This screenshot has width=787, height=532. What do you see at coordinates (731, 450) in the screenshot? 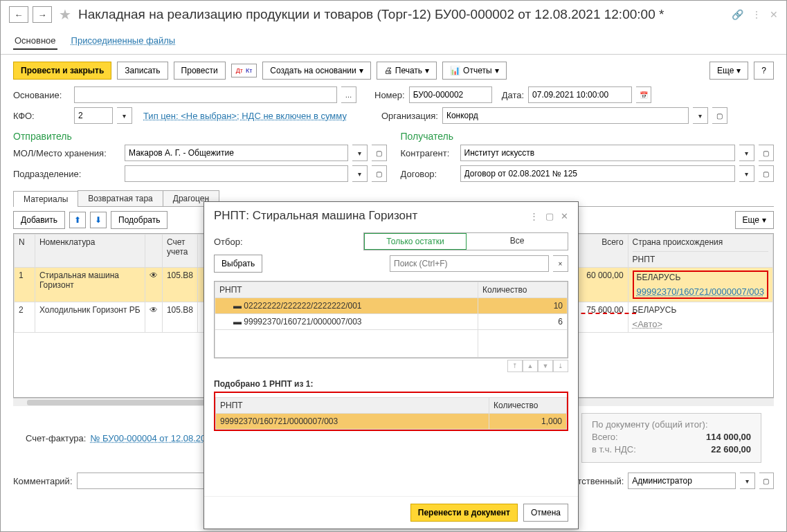
I see `vat-value: 22 600,00` at bounding box center [731, 450].